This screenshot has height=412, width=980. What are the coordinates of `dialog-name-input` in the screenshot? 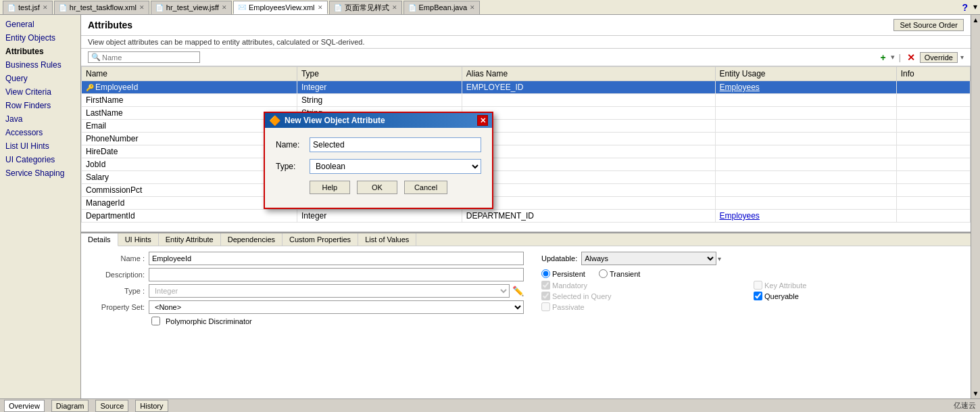 It's located at (395, 145).